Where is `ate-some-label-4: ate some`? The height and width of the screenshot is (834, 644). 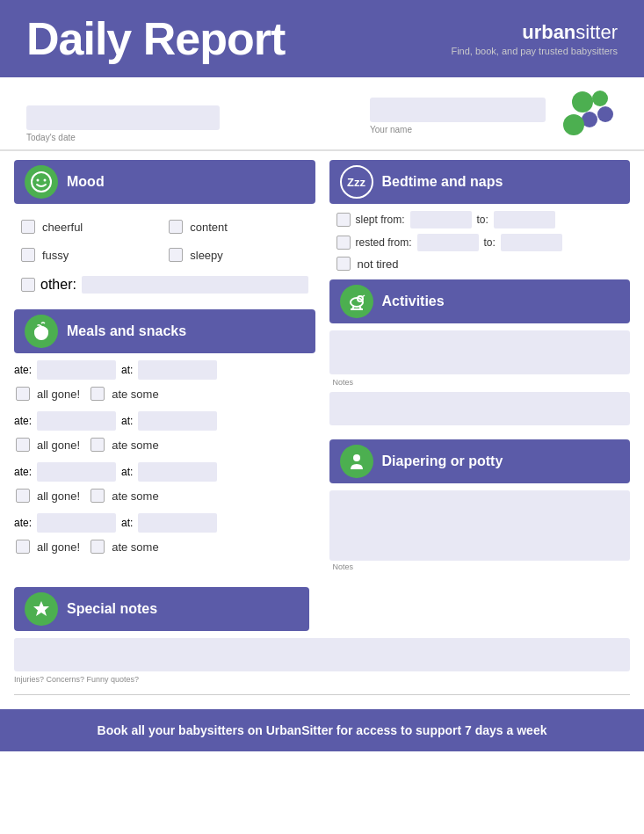
ate-some-label-4: ate some is located at coordinates (135, 547).